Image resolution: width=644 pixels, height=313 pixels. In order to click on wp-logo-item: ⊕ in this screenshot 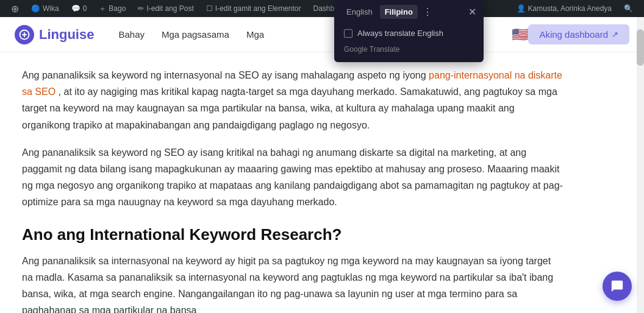, I will do `click(15, 9)`.